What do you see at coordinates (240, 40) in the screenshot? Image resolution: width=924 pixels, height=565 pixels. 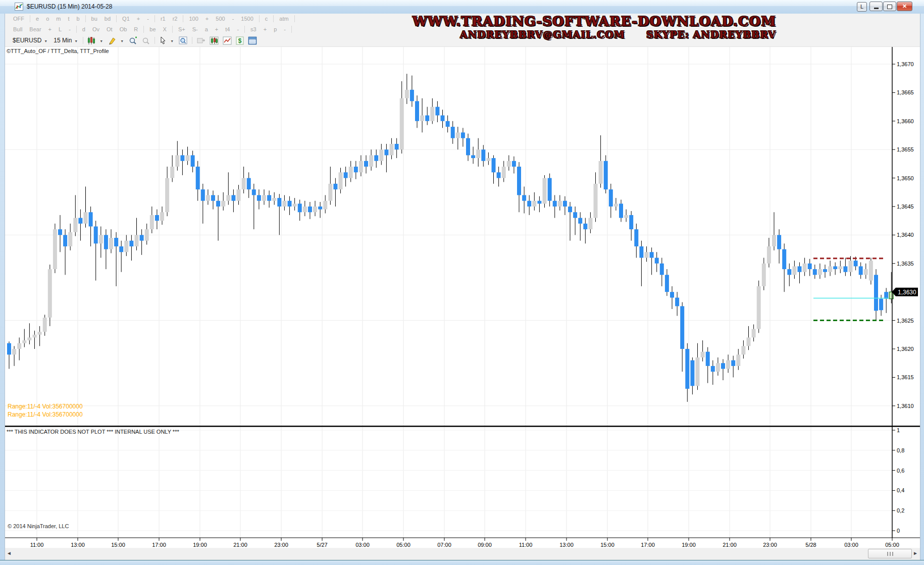 I see `dollar-icon: $` at bounding box center [240, 40].